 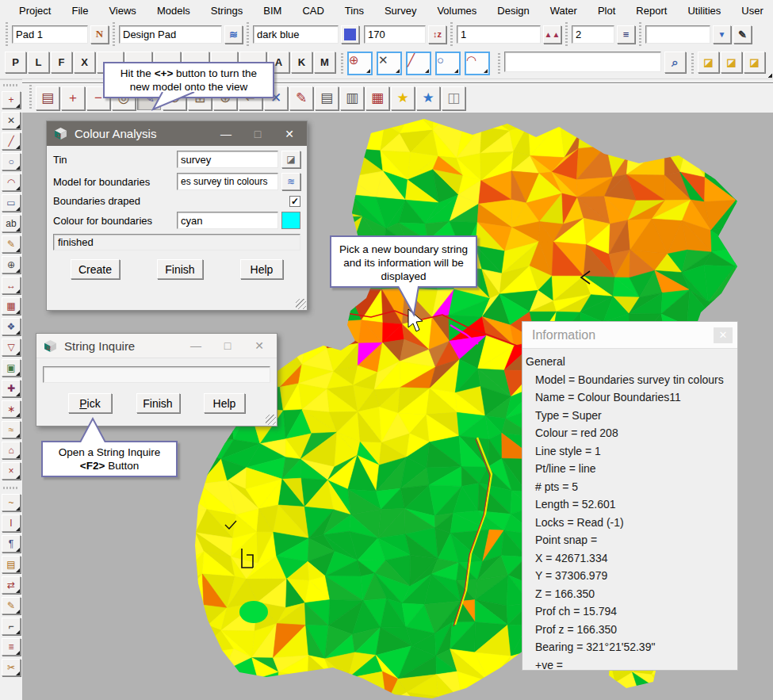 What do you see at coordinates (95, 270) in the screenshot?
I see `create-button: Create` at bounding box center [95, 270].